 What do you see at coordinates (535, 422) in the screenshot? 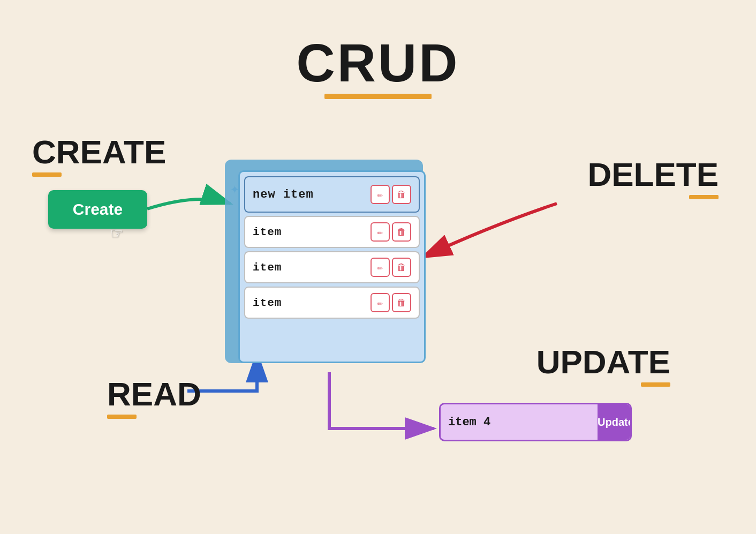
I see `update-area: Update` at bounding box center [535, 422].